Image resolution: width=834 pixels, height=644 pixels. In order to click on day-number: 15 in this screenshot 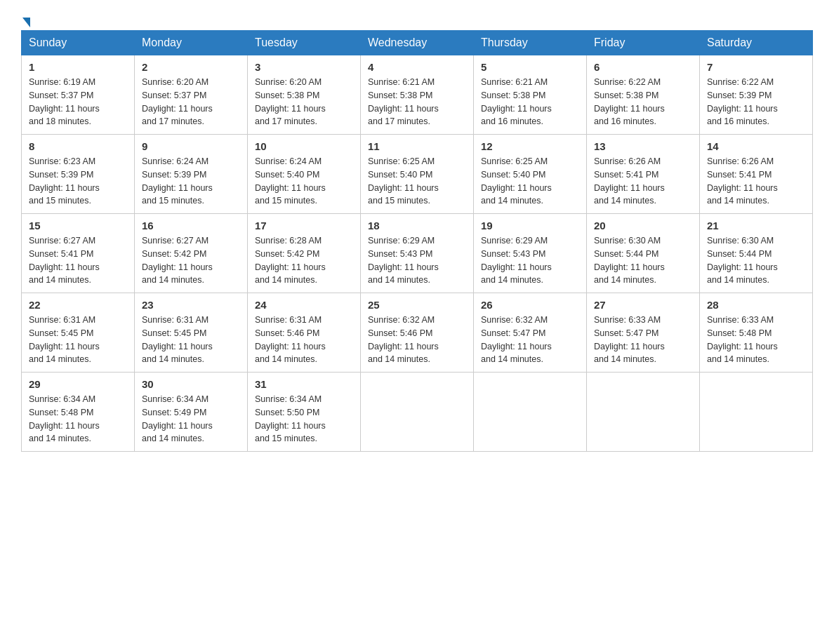, I will do `click(78, 226)`.